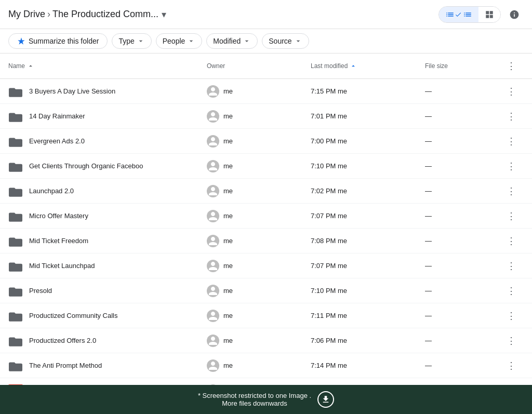 The image size is (532, 414). Describe the element at coordinates (470, 15) in the screenshot. I see `view-toggle` at that location.